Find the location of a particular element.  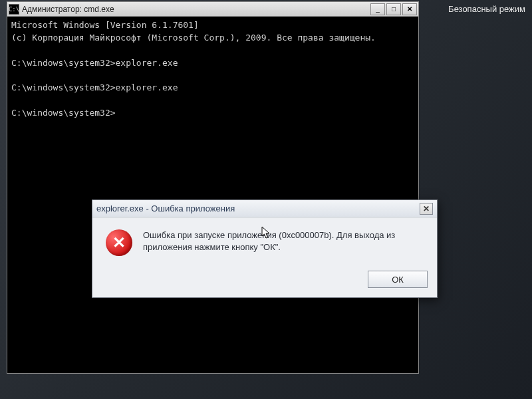

safe-mode-watermark: Безопасный режим is located at coordinates (487, 9).